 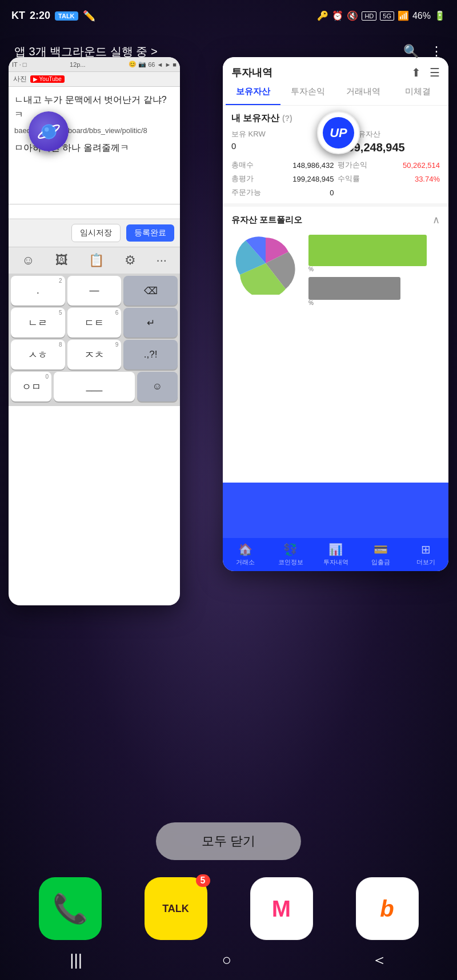 What do you see at coordinates (283, 192) in the screenshot?
I see `order-stat: 주문가능 0` at bounding box center [283, 192].